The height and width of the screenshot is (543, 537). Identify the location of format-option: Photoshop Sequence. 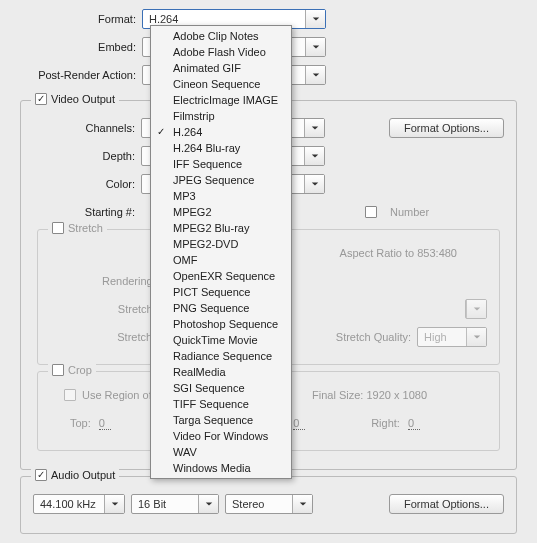
(221, 324).